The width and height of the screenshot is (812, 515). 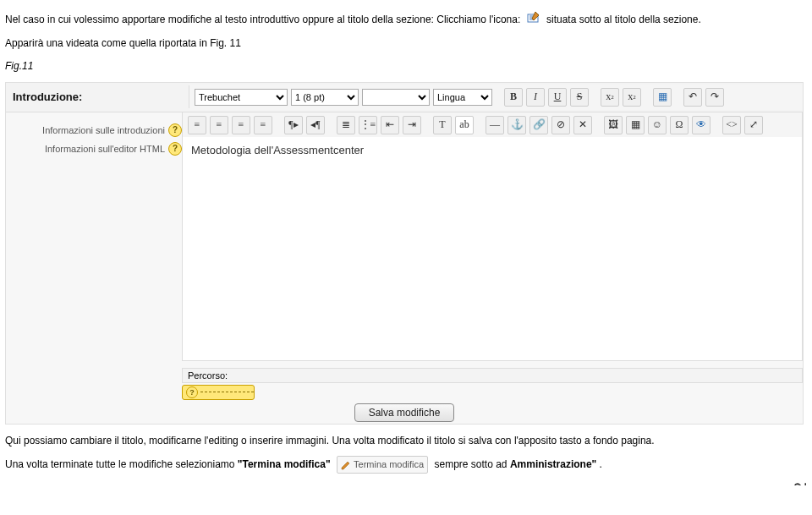 I want to click on pencil-icon, so click(x=346, y=465).